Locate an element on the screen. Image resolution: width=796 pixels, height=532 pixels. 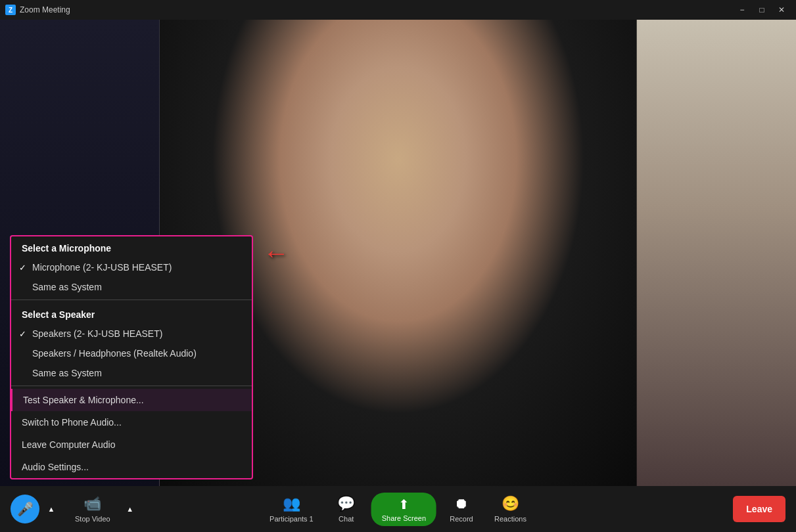
mic-chevron-button: ▲ is located at coordinates (51, 509).